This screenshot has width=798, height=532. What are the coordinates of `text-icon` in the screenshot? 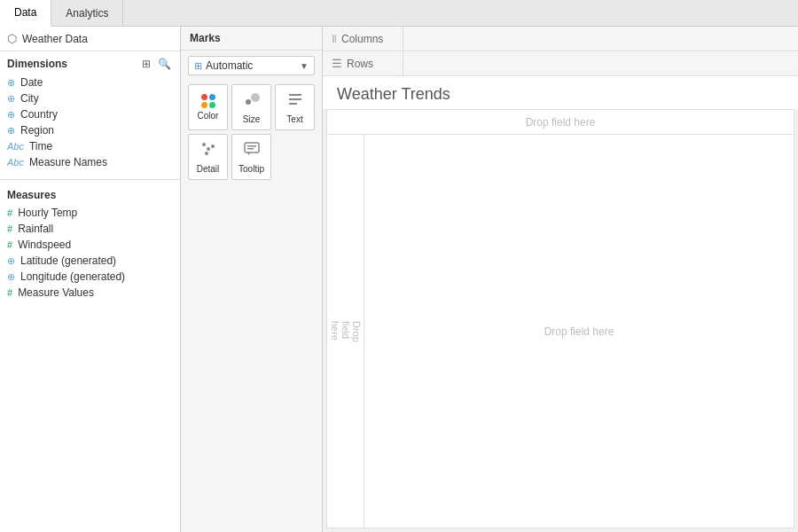 It's located at (295, 101).